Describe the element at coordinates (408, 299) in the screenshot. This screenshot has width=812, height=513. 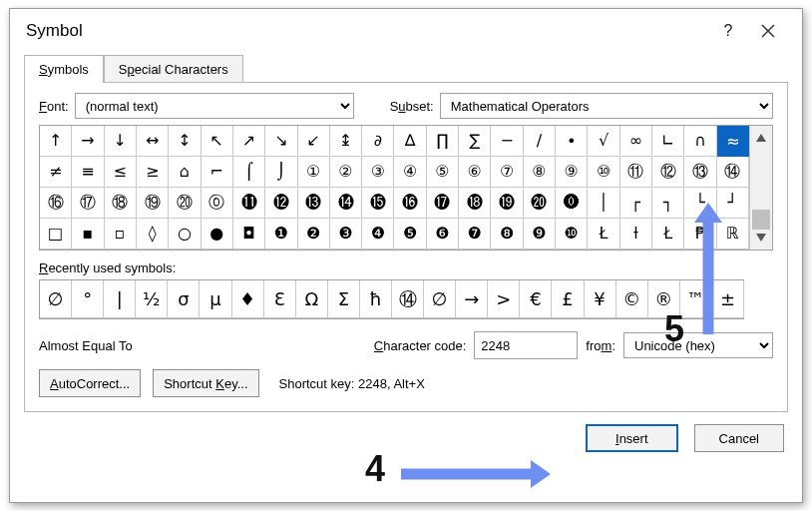
I see `recent-symbol-cell: ⑭` at that location.